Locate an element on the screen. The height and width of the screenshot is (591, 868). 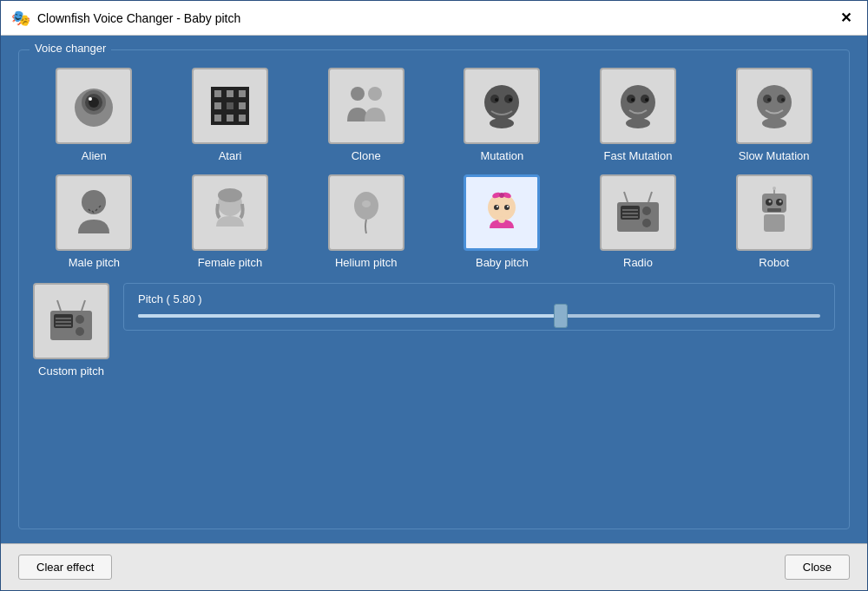
clone-icon-box is located at coordinates (366, 106).